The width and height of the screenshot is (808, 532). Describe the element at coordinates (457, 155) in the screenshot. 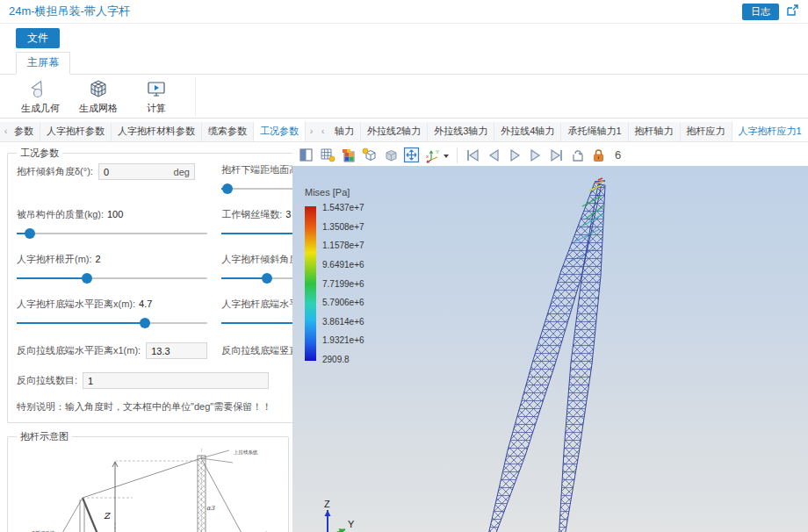

I see `toolbar-separator` at that location.